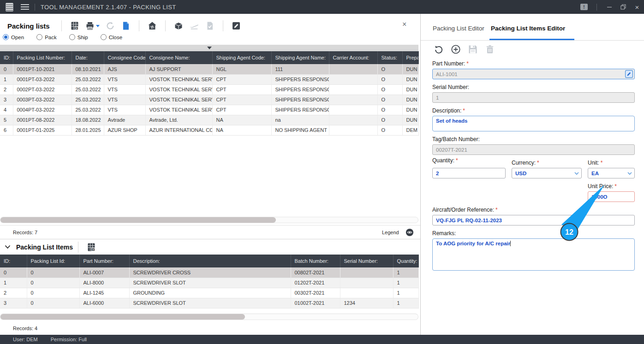  What do you see at coordinates (115, 37) in the screenshot?
I see `radio-label: Close` at bounding box center [115, 37].